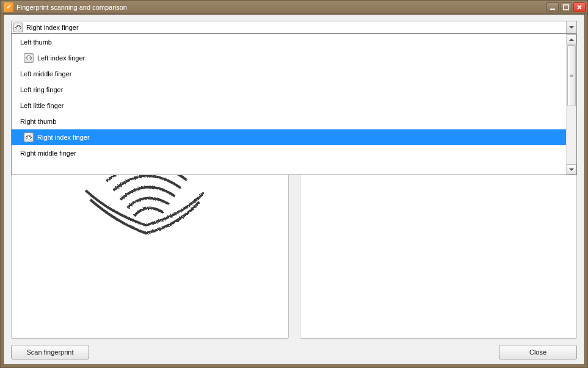  Describe the element at coordinates (294, 352) in the screenshot. I see `button-row: Scan fingerprint Close` at that location.